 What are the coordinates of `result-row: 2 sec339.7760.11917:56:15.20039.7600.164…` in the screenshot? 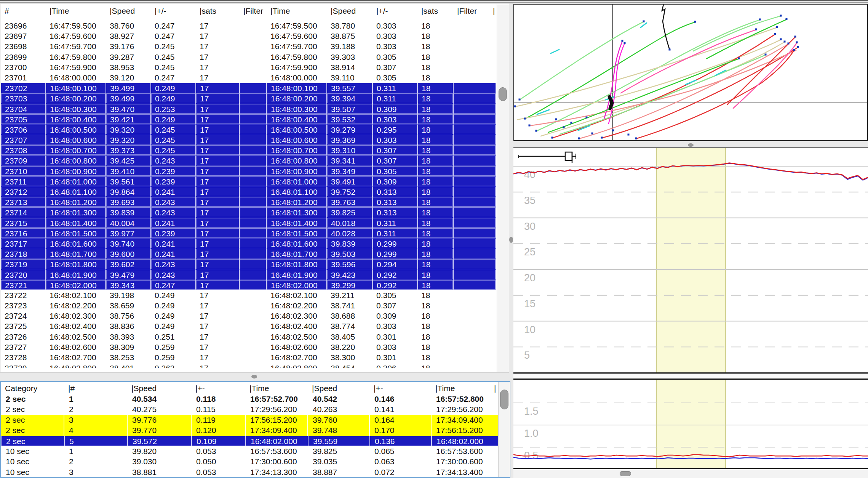 It's located at (250, 420).